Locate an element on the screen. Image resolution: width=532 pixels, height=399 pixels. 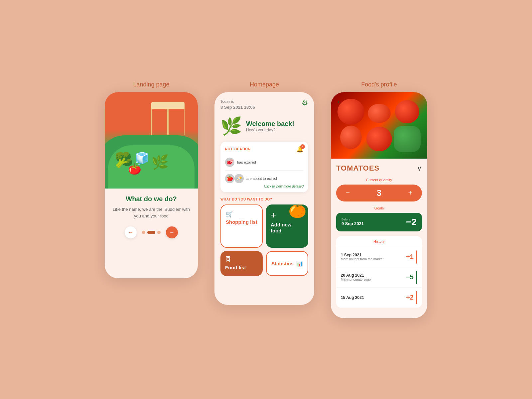
home-welcome: 🌿 Welcome back! How's your day? is located at coordinates (264, 126).